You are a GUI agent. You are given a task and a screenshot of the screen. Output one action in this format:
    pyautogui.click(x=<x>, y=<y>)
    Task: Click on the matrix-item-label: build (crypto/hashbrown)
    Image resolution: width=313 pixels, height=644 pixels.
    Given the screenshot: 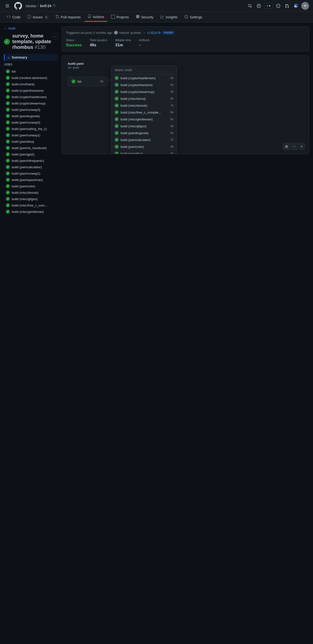 What is the action you would take?
    pyautogui.click(x=138, y=78)
    